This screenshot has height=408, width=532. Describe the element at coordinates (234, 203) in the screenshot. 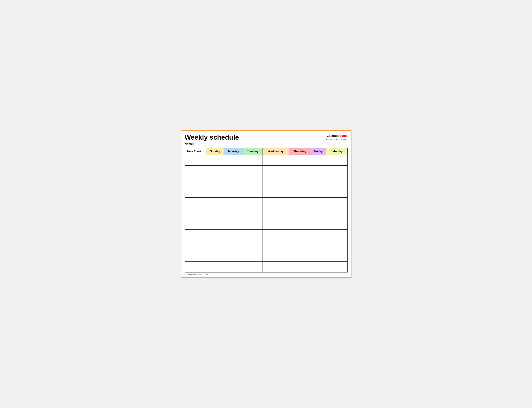

I see `cell-row4-col2` at that location.